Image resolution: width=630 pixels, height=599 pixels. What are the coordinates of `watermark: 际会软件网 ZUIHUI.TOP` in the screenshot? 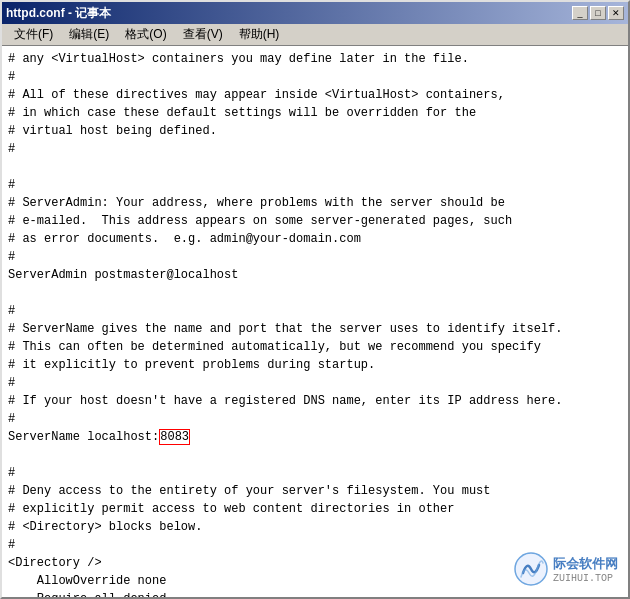 It's located at (566, 569).